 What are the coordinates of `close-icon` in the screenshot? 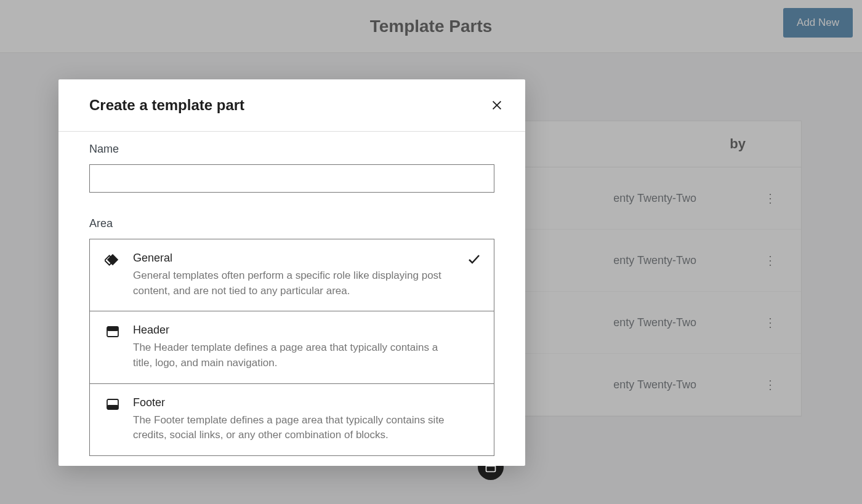 It's located at (497, 105).